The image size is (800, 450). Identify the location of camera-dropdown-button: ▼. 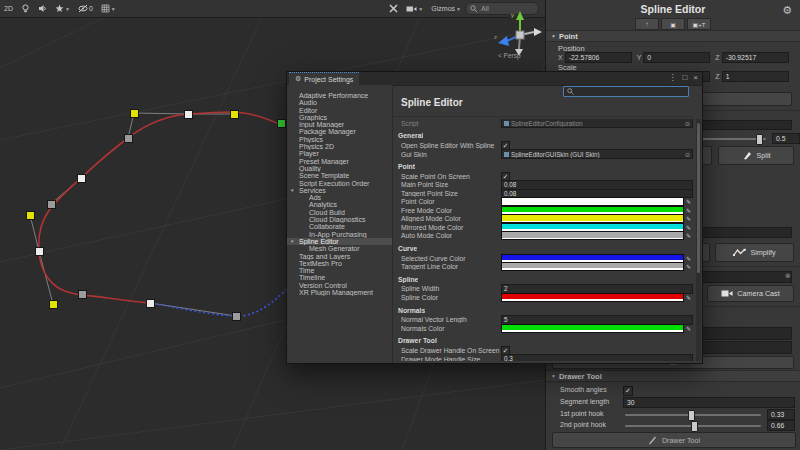
(414, 8).